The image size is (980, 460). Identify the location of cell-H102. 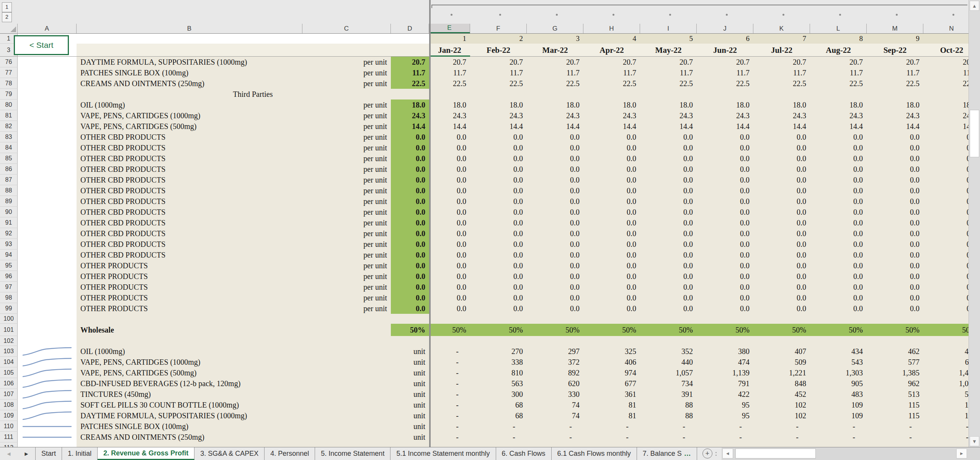
(612, 341).